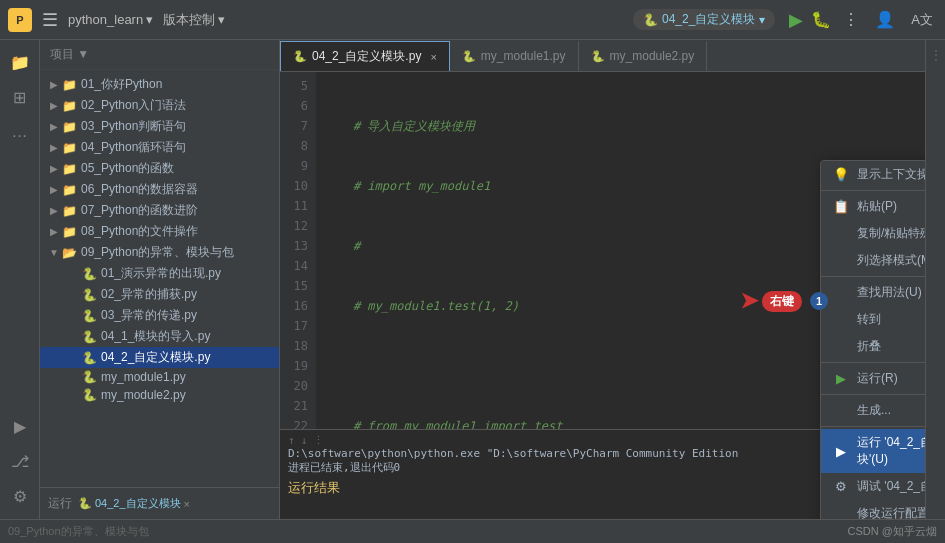 This screenshot has height=543, width=945. What do you see at coordinates (187, 504) in the screenshot?
I see `run-file-close: ×` at bounding box center [187, 504].